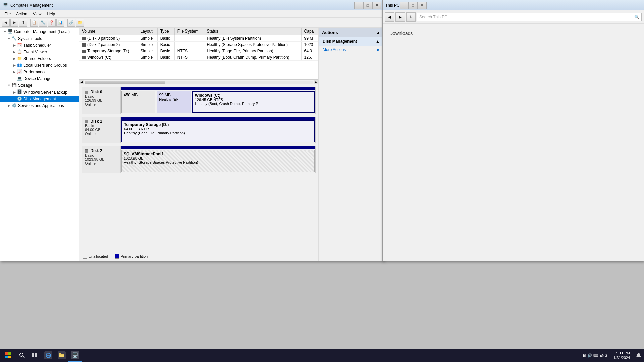  Describe the element at coordinates (174, 102) in the screenshot. I see `disk-0-part-efi: 99 MB Healthy (EFI` at that location.